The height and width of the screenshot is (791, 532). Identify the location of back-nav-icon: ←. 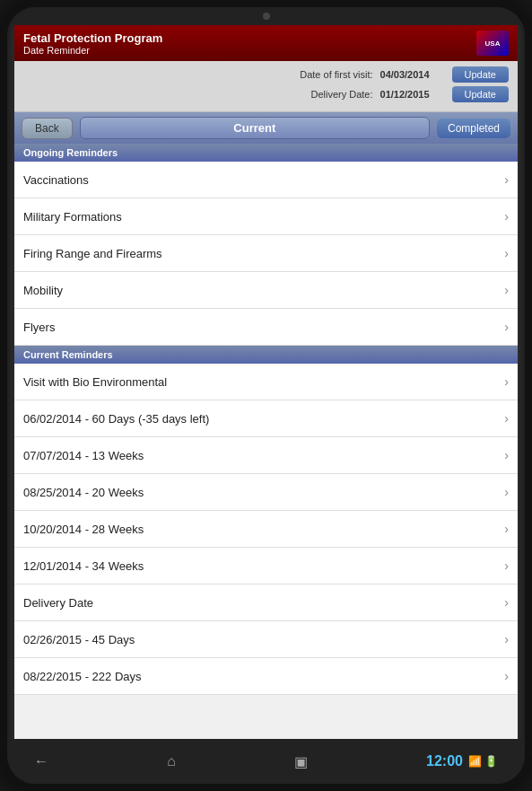
(41, 761).